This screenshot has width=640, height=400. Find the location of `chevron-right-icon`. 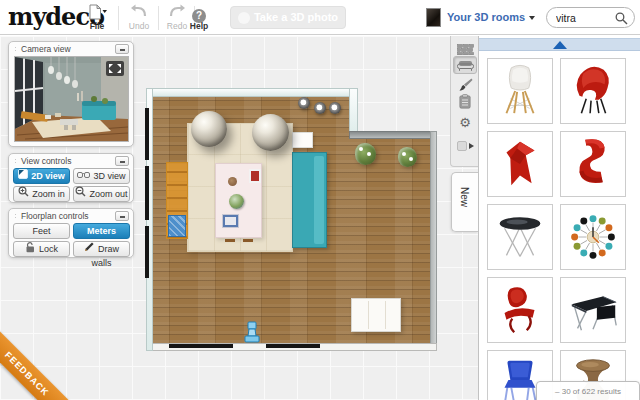

chevron-right-icon is located at coordinates (472, 146).